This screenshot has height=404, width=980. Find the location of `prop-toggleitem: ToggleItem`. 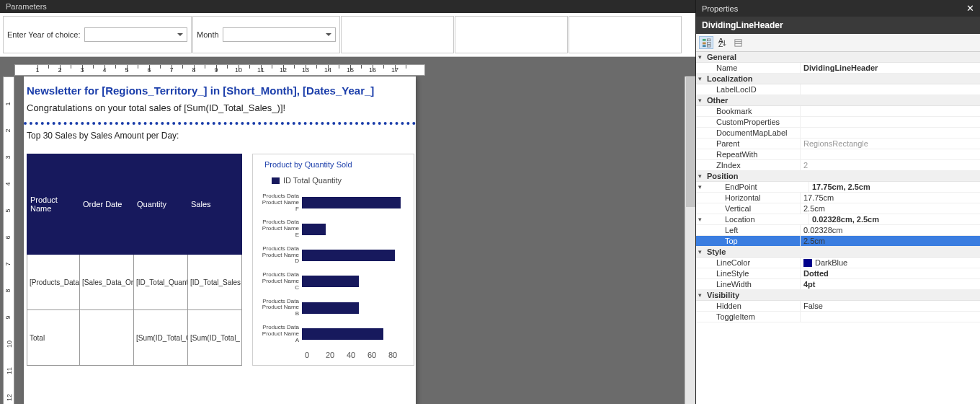

prop-toggleitem: ToggleItem is located at coordinates (838, 317).